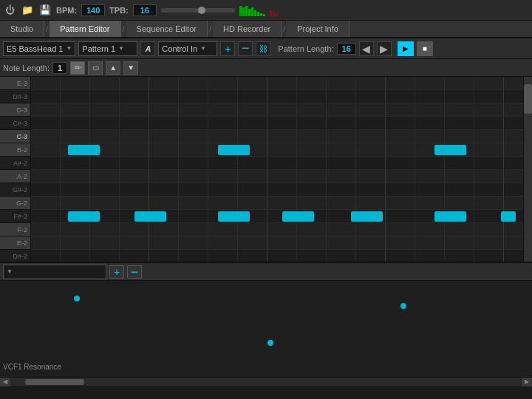 This screenshot has width=532, height=399. What do you see at coordinates (167, 29) in the screenshot?
I see `tab-sequence-editor: Sequence Editor` at bounding box center [167, 29].